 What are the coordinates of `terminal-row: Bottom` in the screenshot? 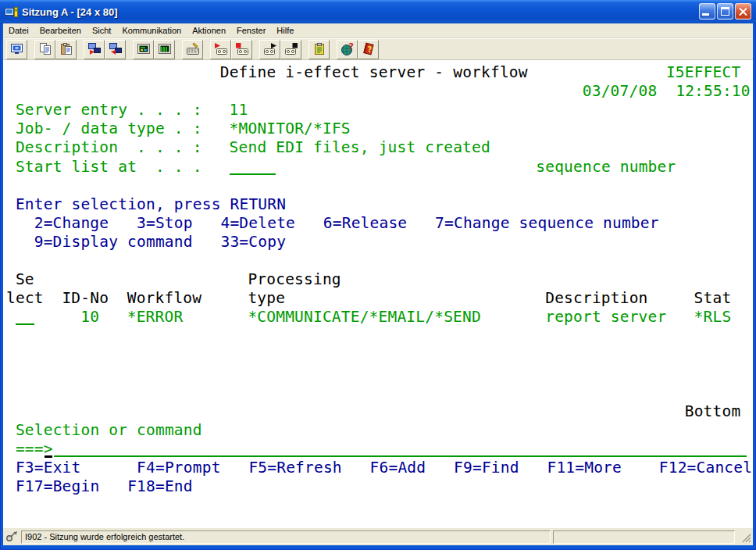 It's located at (378, 412).